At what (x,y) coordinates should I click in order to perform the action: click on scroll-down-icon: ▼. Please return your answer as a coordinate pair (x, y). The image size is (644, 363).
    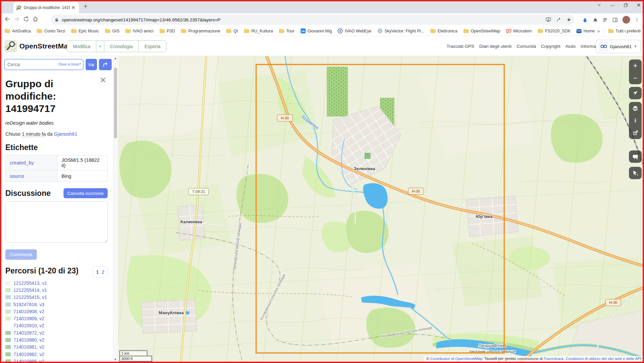
    Looking at the image, I should click on (115, 360).